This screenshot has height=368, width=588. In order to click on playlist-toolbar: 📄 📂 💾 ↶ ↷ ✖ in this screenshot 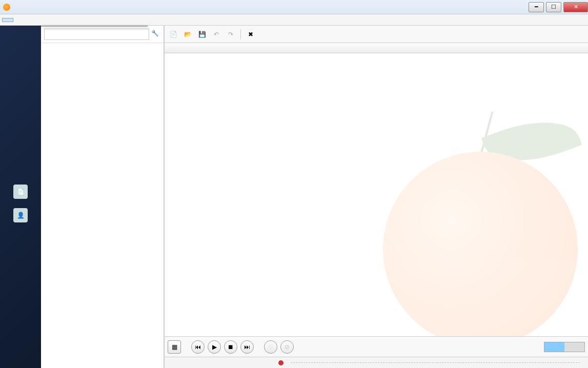, I will do `click(376, 34)`.